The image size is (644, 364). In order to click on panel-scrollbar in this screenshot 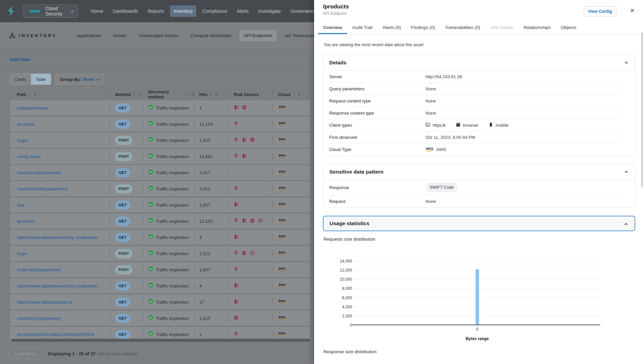, I will do `click(642, 110)`.